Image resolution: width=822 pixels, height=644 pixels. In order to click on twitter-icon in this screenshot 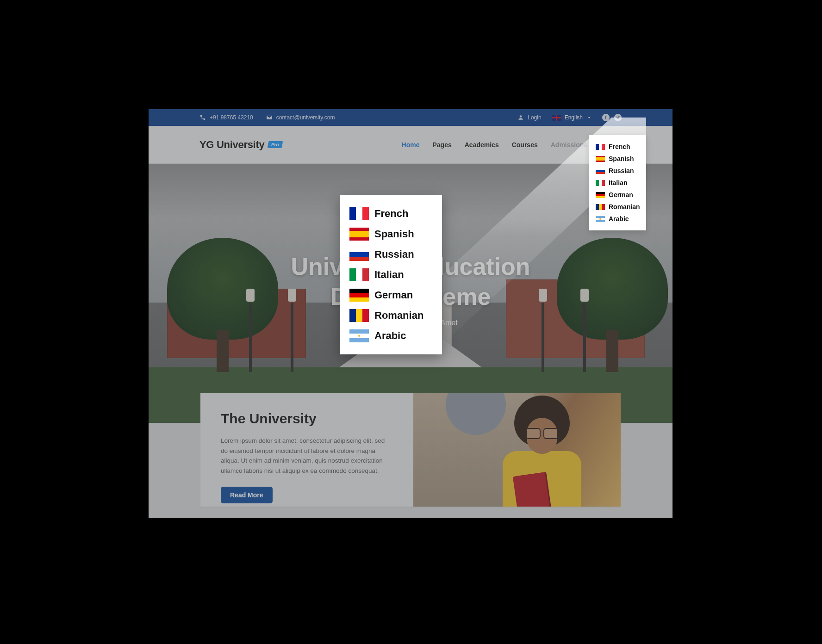, I will do `click(618, 118)`.